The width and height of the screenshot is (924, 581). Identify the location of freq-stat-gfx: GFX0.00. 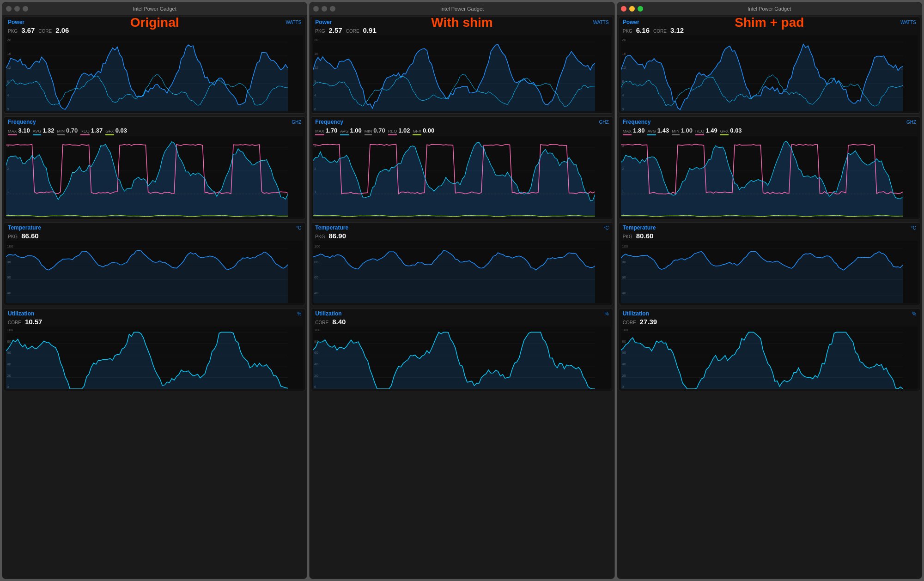
(423, 131).